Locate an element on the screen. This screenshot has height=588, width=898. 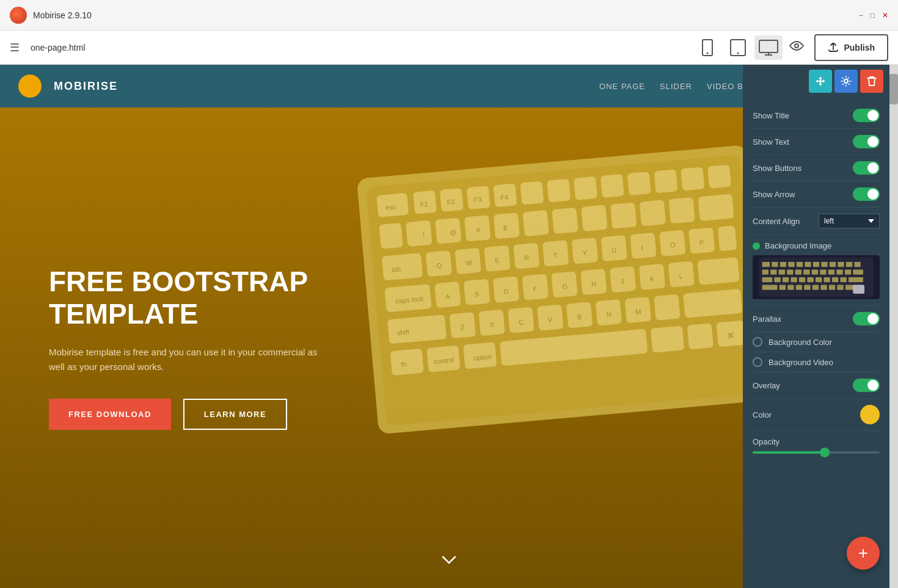
desktop-view-button is located at coordinates (768, 48).